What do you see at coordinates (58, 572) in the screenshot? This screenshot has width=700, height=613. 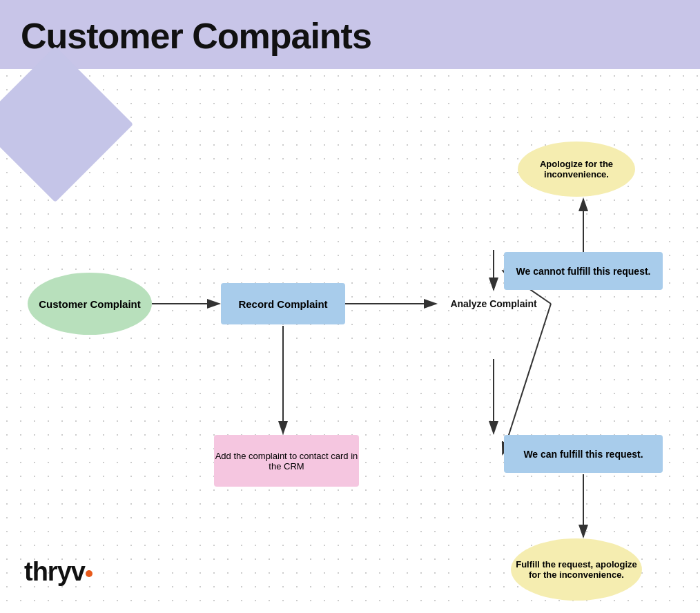 I see `logo: thryv` at bounding box center [58, 572].